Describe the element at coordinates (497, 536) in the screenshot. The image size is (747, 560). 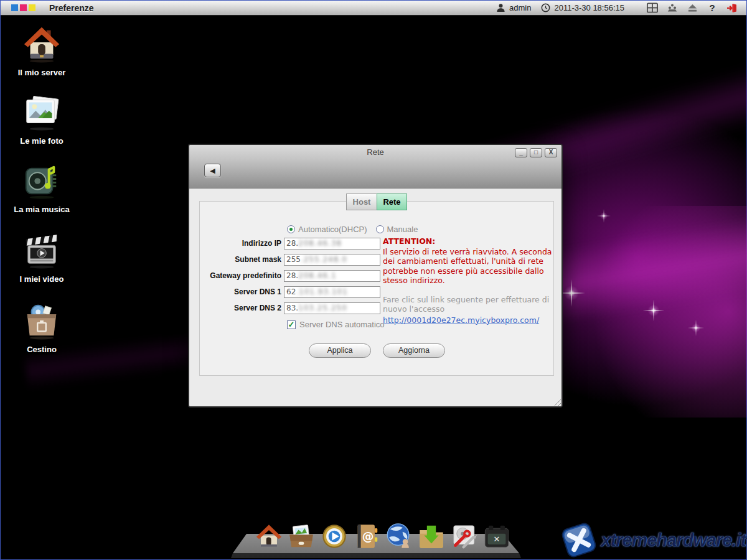
I see `dock-toolbox-icon: ✕` at that location.